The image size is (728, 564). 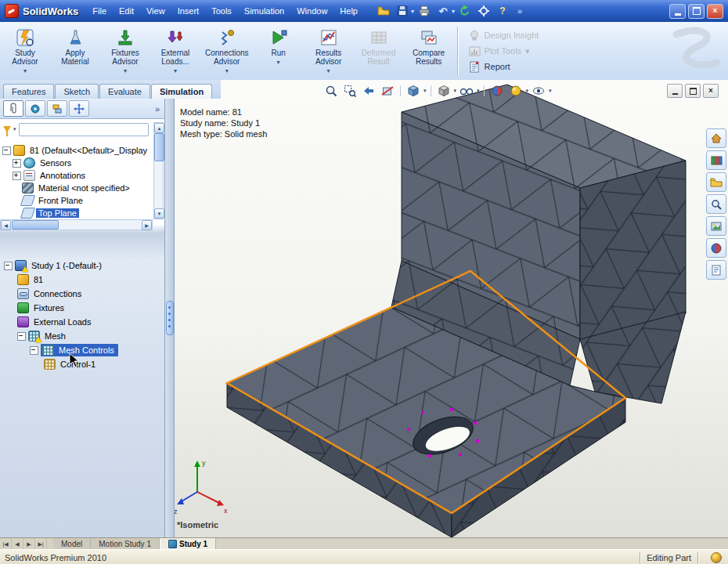 What do you see at coordinates (265, 11) in the screenshot?
I see `menu-simulation: Simulation` at bounding box center [265, 11].